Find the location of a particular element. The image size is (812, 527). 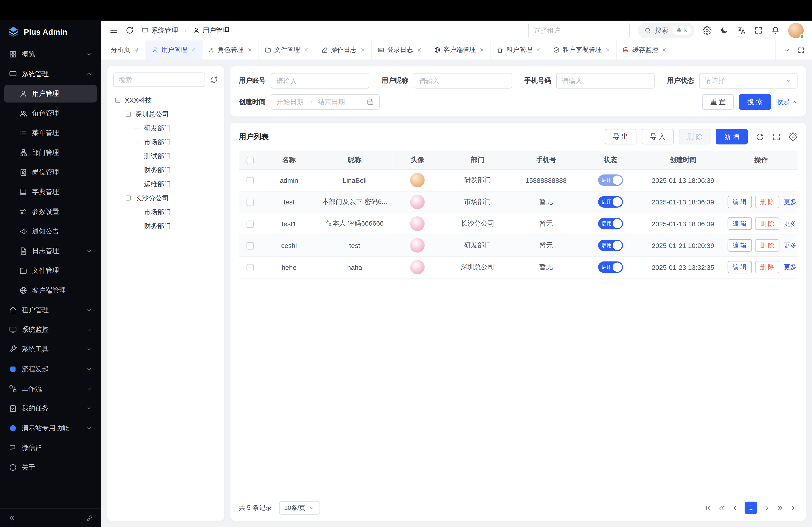

sidebar-item-param-settings: 参数设置 is located at coordinates (50, 212).